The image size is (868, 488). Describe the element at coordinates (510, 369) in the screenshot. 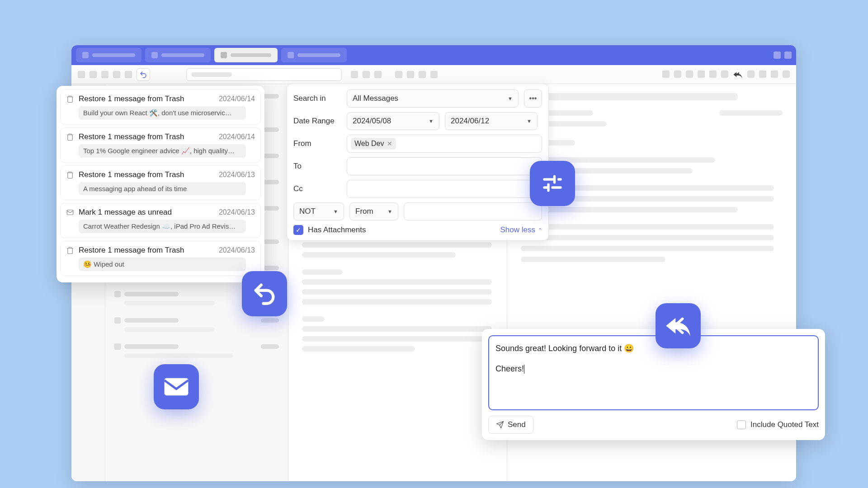

I see `reply-line-2: Cheers!` at that location.